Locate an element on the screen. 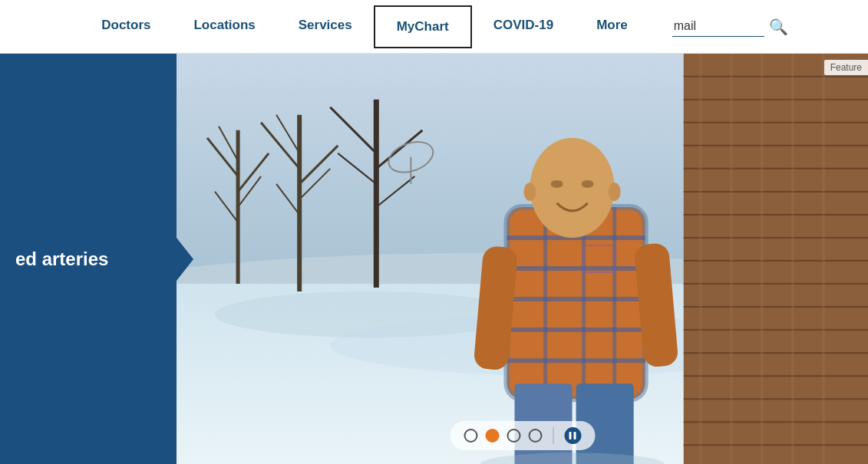 The width and height of the screenshot is (868, 464). pause-bar-right is located at coordinates (576, 436).